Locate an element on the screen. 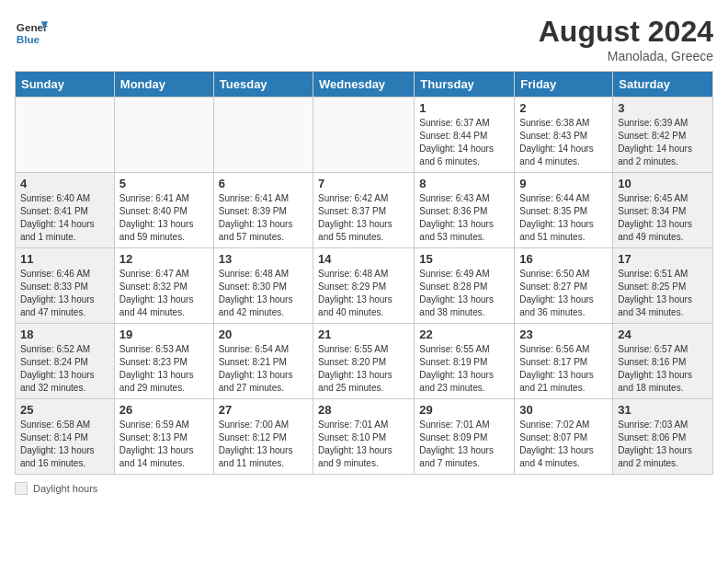 This screenshot has width=728, height=563. day-info: Sunrise: 6:52 AM Sunset: 8:24 PM Dayligh… is located at coordinates (64, 369).